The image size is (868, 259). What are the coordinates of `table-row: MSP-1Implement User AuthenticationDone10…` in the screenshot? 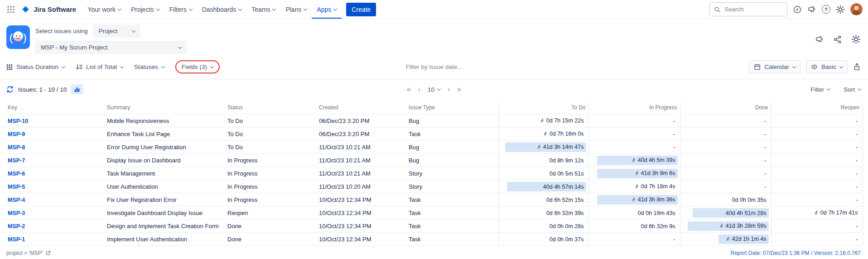 It's located at (431, 239).